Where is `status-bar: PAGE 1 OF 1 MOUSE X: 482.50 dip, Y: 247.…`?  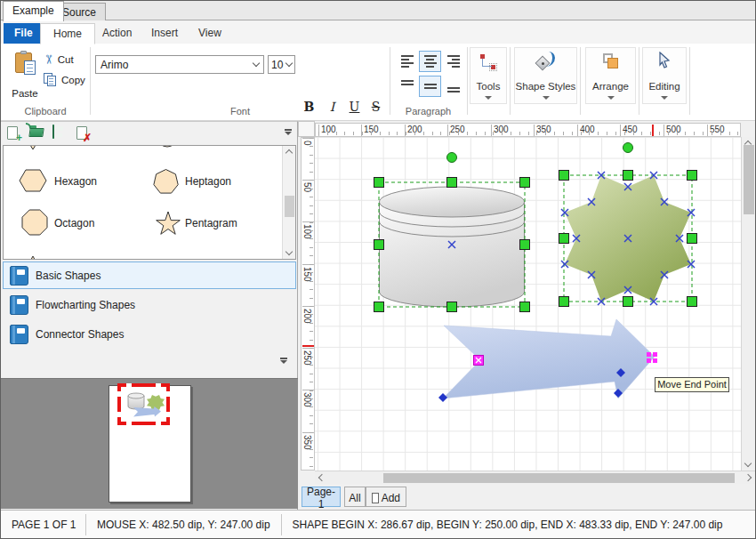 status-bar: PAGE 1 OF 1 MOUSE X: 482.50 dip, Y: 247.… is located at coordinates (378, 525).